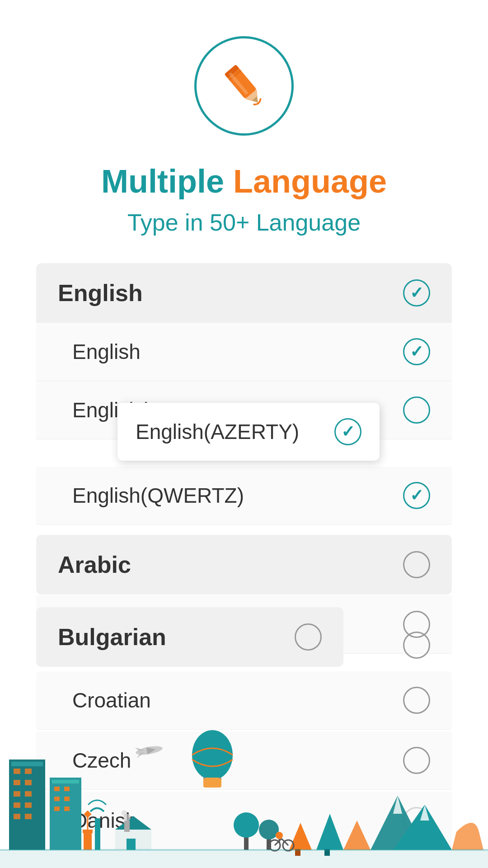 This screenshot has width=488, height=868. What do you see at coordinates (244, 701) in the screenshot?
I see `croatian-row: Croatian` at bounding box center [244, 701].